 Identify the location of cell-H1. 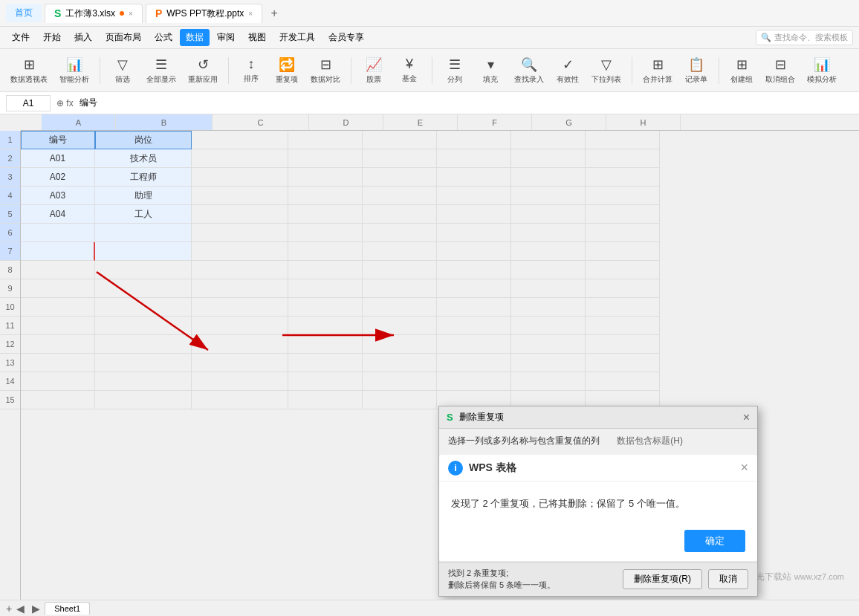
(623, 140).